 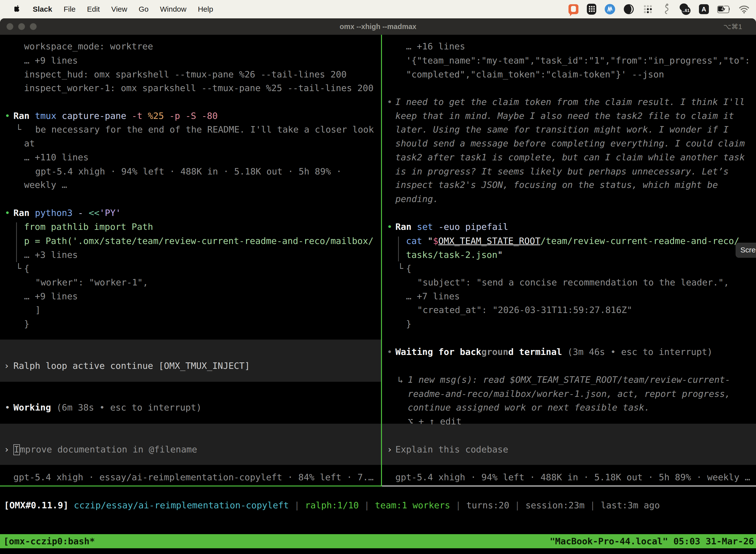 I want to click on menu-item-slack: Slack, so click(x=42, y=9).